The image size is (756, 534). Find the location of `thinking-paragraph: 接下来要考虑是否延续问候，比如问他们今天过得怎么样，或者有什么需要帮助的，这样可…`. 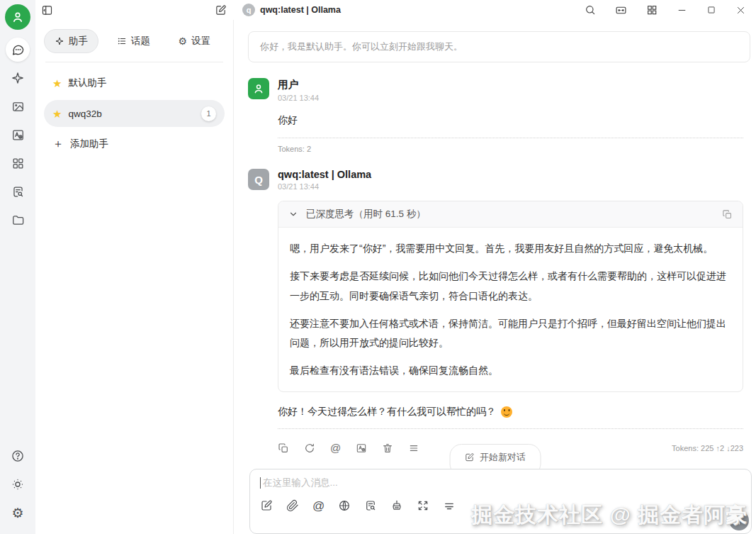

thinking-paragraph: 接下来要考虑是否延续问候，比如问他们今天过得怎么样，或者有什么需要帮助的，这样可… is located at coordinates (510, 287).